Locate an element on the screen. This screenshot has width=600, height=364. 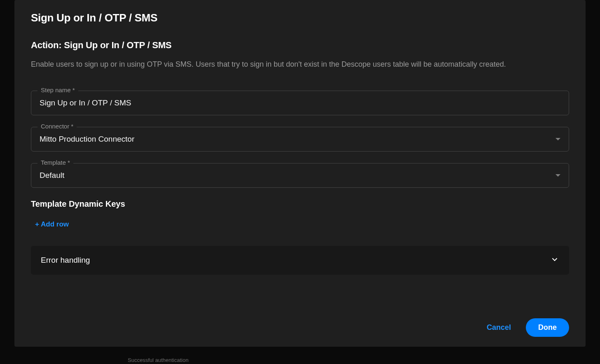
action-description: Enable users to sign up or in using OTP … is located at coordinates (295, 64).